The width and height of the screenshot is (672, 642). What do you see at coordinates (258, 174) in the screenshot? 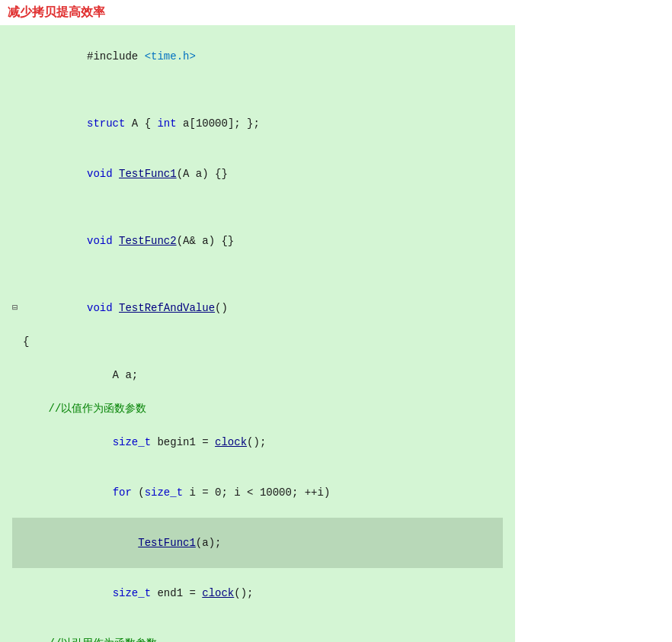
I see `code-line: void TestFunc1(A a) {}` at bounding box center [258, 174].